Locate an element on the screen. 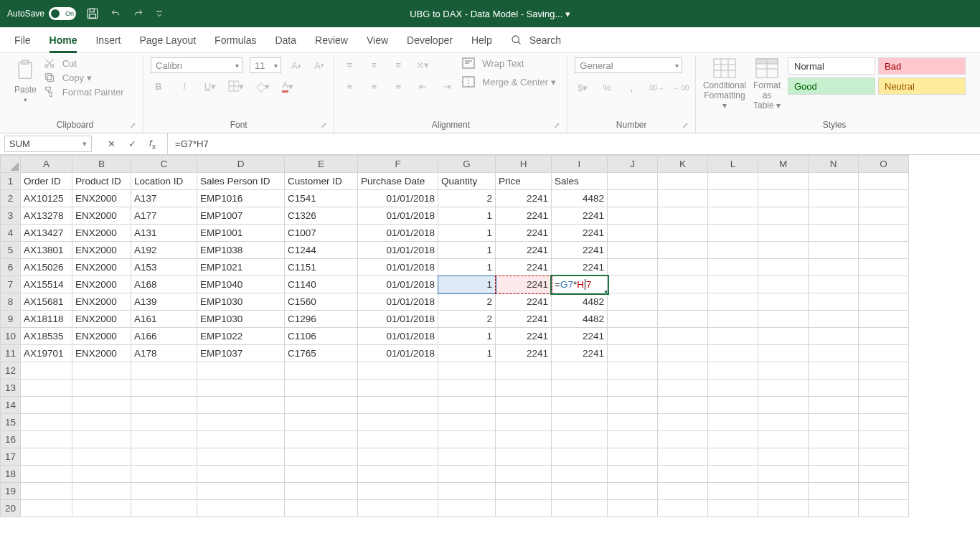 This screenshot has height=551, width=980. redo-icon is located at coordinates (138, 14).